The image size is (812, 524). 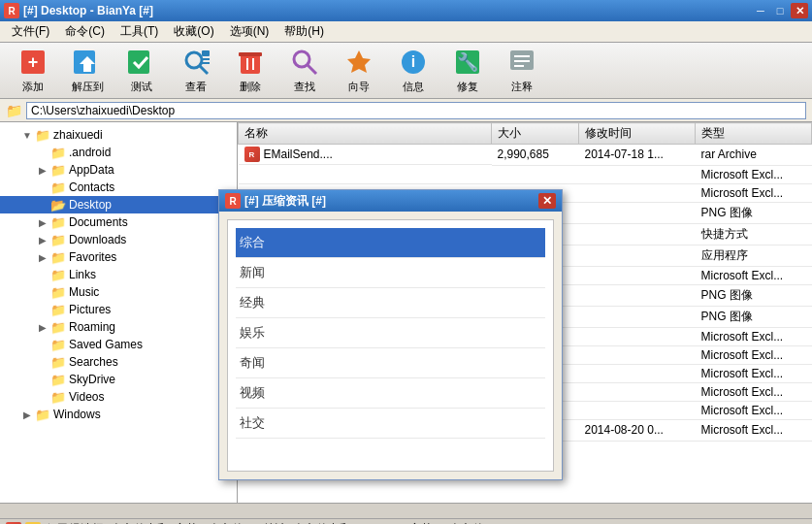 I want to click on popup-item-经典: 经典, so click(x=390, y=303).